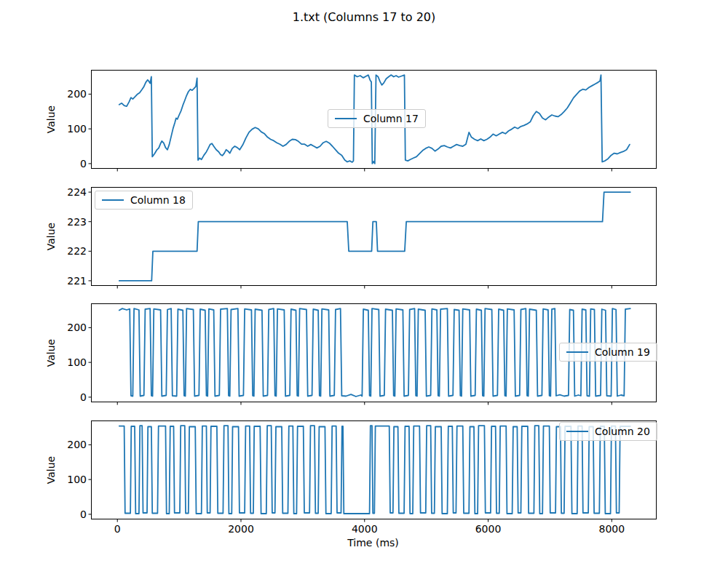 The image size is (728, 582). Describe the element at coordinates (609, 431) in the screenshot. I see `legend-column-20: Column 20` at that location.